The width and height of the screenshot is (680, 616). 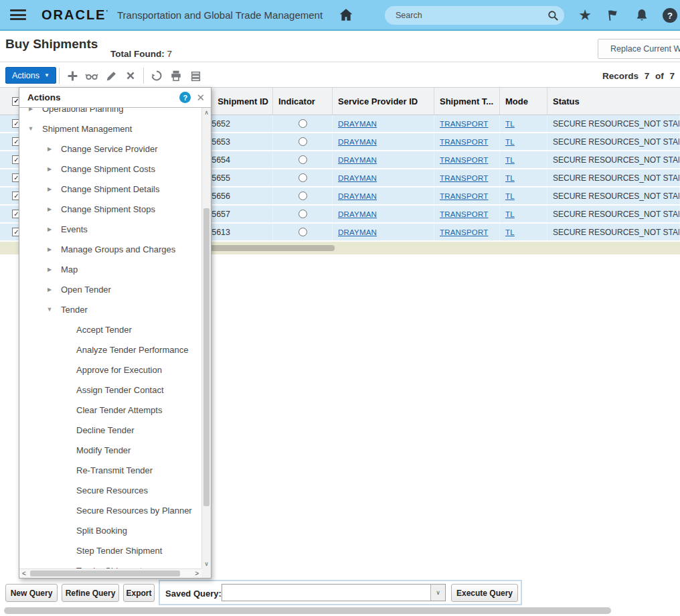 I want to click on popup-hscrollbar: < >, so click(x=110, y=573).